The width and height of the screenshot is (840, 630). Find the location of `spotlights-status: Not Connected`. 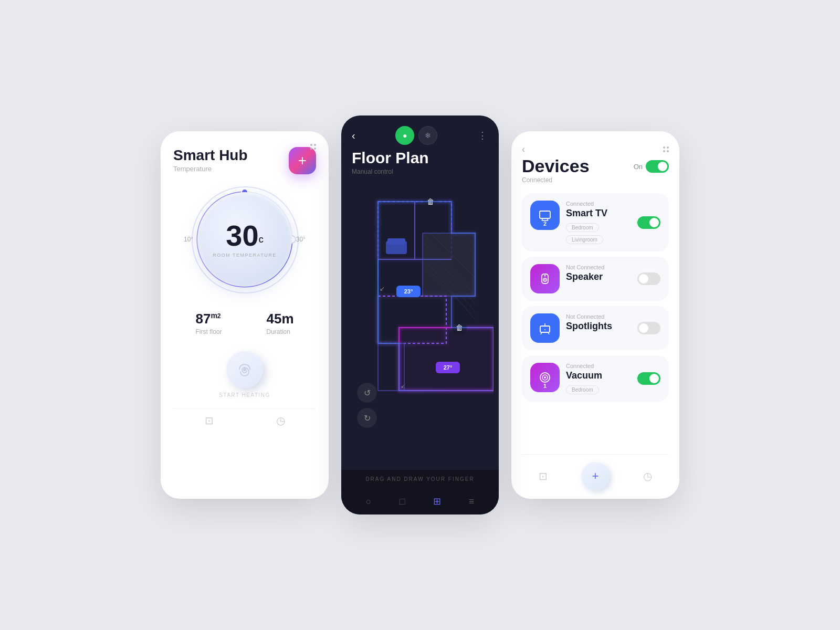

spotlights-status: Not Connected is located at coordinates (598, 317).